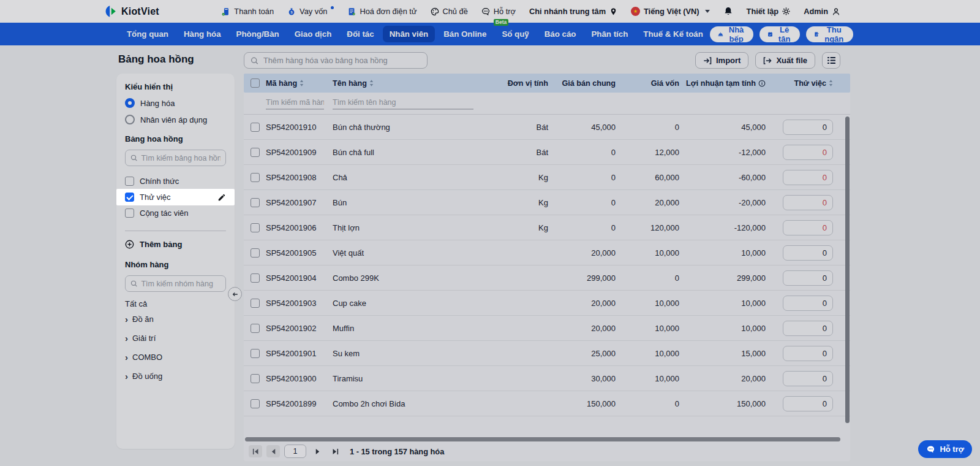 Image resolution: width=980 pixels, height=466 pixels. I want to click on last-page-button, so click(335, 451).